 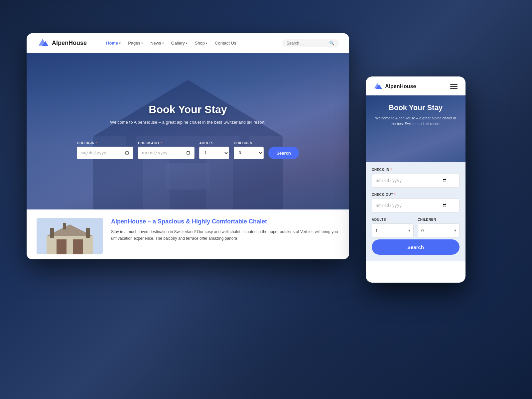 What do you see at coordinates (96, 143) in the screenshot?
I see `checkin-required: *` at bounding box center [96, 143].